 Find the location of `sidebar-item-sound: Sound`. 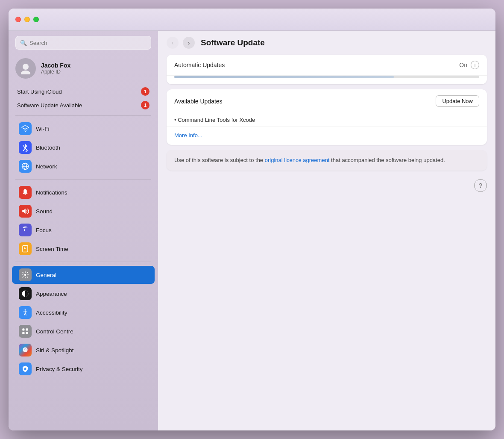

sidebar-item-sound: Sound is located at coordinates (83, 211).